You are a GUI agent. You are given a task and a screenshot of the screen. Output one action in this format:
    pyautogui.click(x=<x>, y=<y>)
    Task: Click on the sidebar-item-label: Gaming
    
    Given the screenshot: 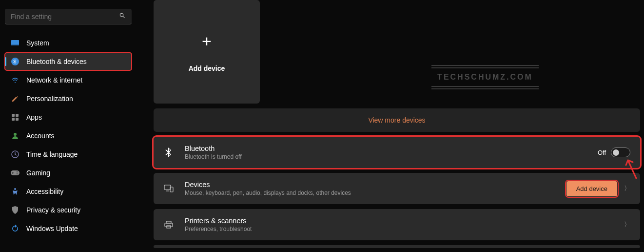 What is the action you would take?
    pyautogui.click(x=38, y=173)
    